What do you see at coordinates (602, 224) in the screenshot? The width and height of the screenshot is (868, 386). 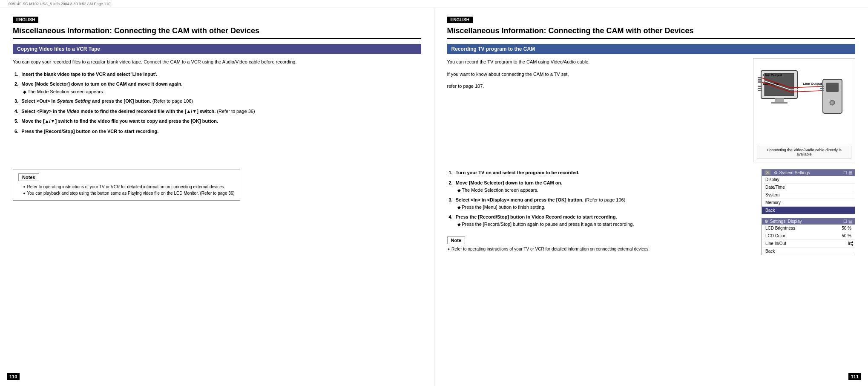 I see `r-step-4-bullet: Press the [Record/Stop] button again to …` at bounding box center [602, 224].